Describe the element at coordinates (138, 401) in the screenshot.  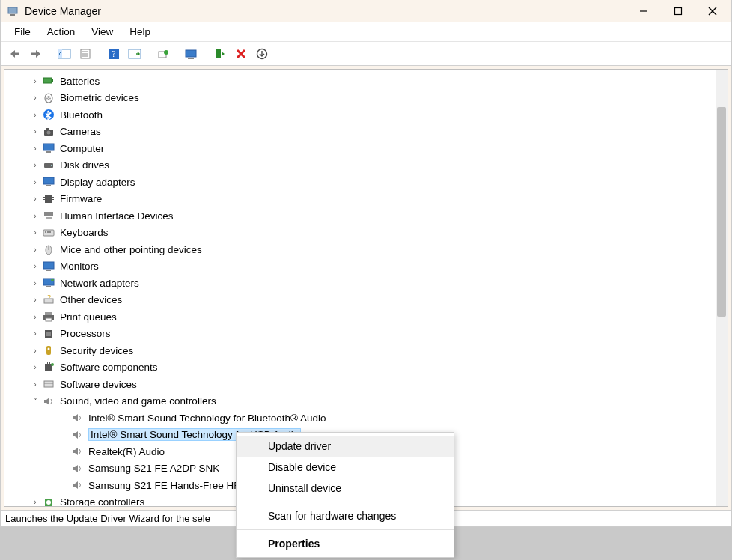
I see `category-label: Sound, video and game controllers` at that location.